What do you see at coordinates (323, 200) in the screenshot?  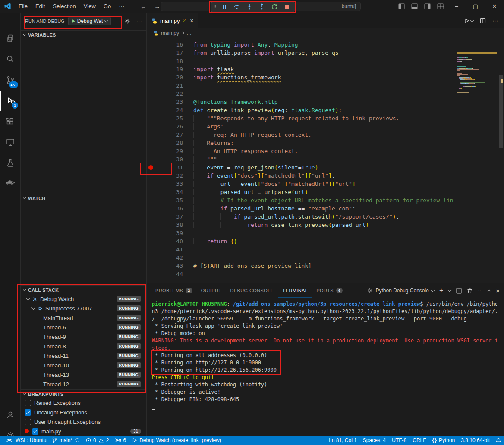 I see `code-line: # If the event object URL matches a spec…` at bounding box center [323, 200].